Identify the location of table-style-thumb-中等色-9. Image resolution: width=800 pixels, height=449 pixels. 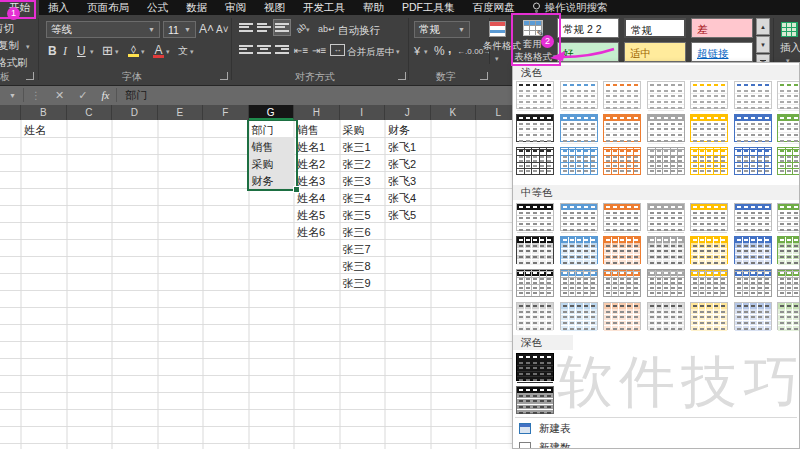
(579, 250).